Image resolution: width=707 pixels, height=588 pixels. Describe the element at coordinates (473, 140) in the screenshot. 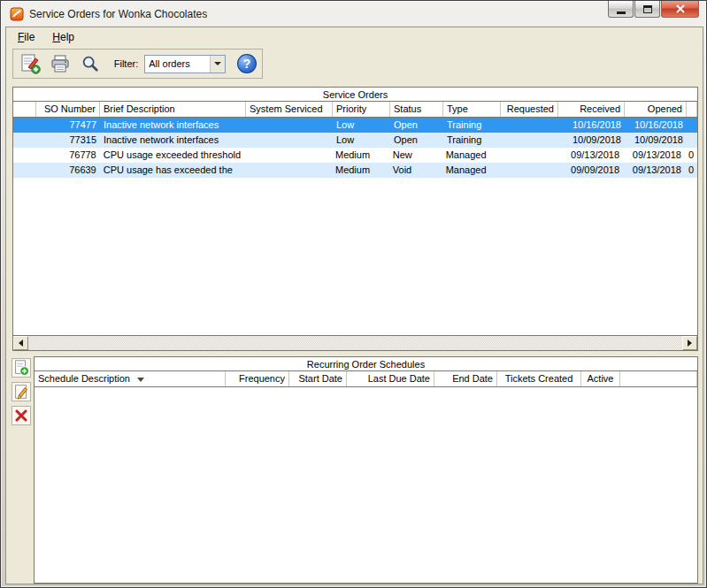

I see `cell: Training` at that location.